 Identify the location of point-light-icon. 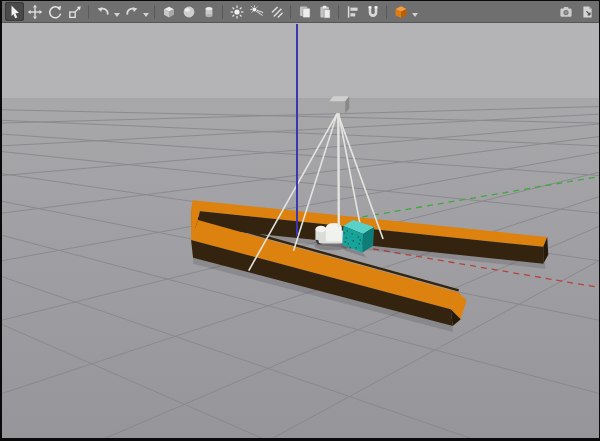
(237, 12).